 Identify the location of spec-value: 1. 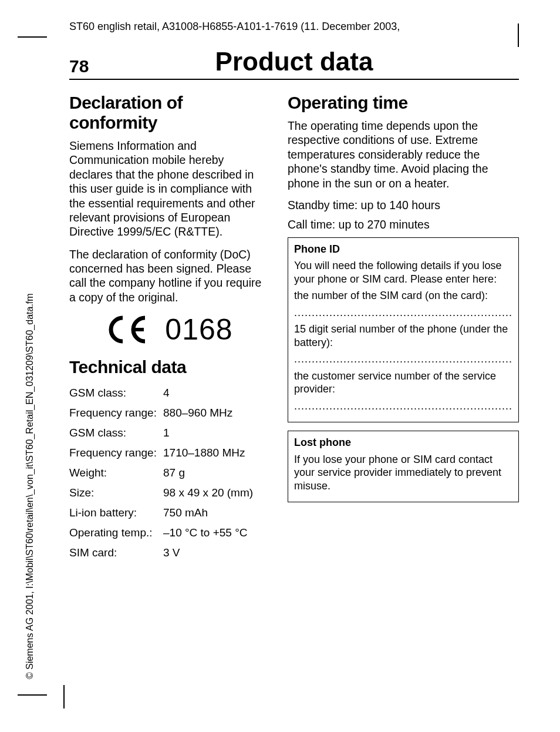
(216, 433).